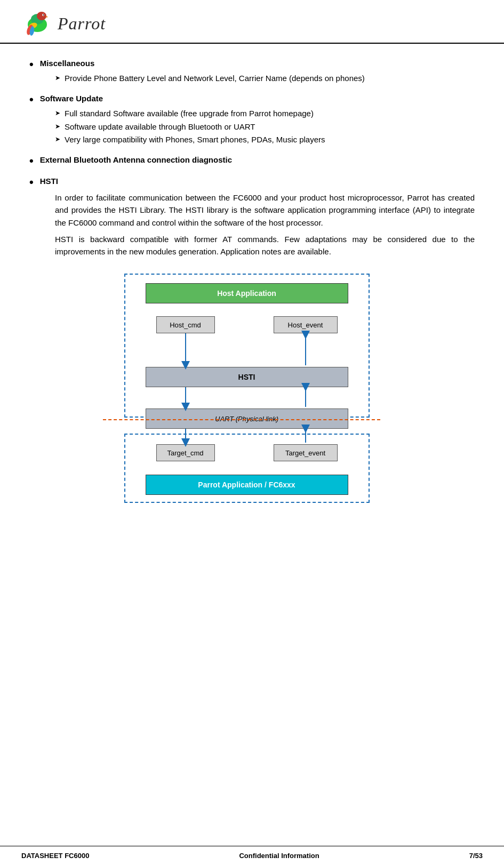 This screenshot has height=865, width=504. What do you see at coordinates (265, 245) in the screenshot?
I see `hsti-para-2: HSTI is backward compatible with former …` at bounding box center [265, 245].